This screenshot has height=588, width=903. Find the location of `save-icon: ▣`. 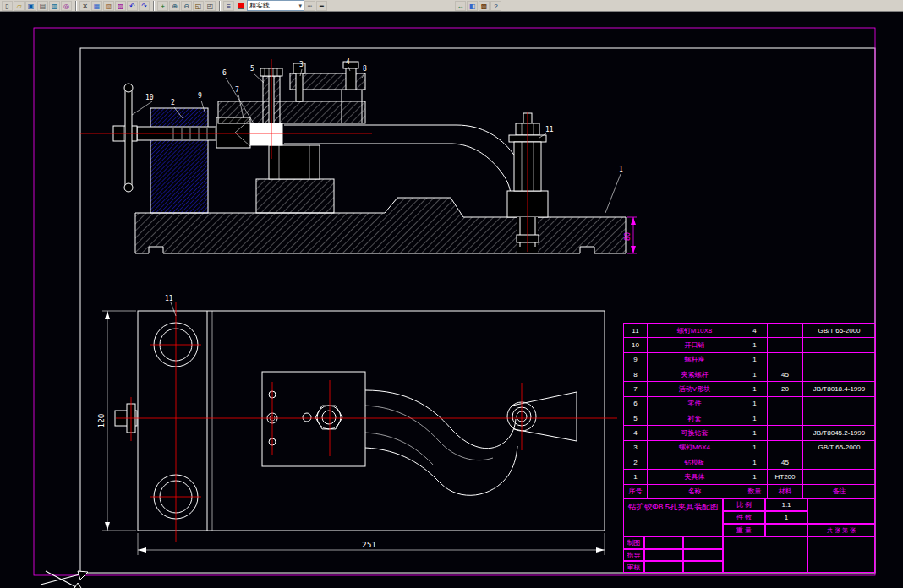

save-icon: ▣ is located at coordinates (30, 6).